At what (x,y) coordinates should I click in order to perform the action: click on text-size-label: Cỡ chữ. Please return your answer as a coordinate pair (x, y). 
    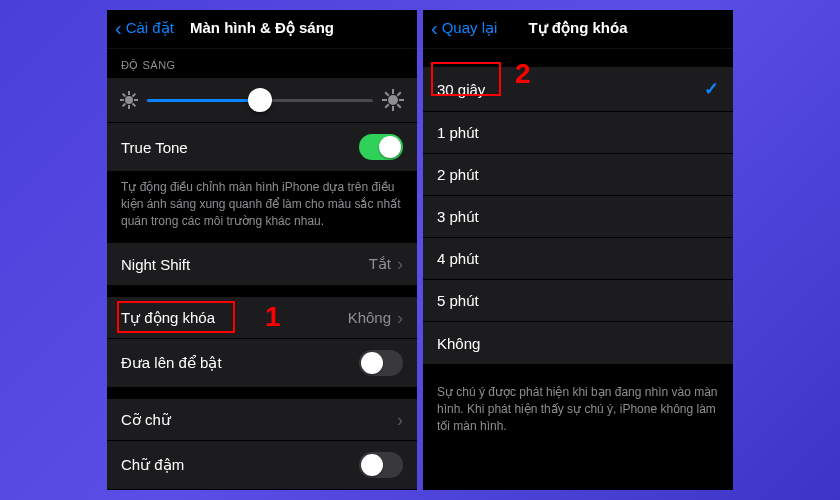
    Looking at the image, I should click on (146, 420).